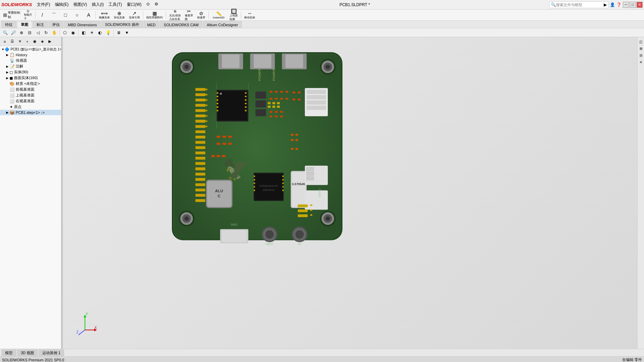  I want to click on search-area: 🔍 ▶, so click(579, 5).